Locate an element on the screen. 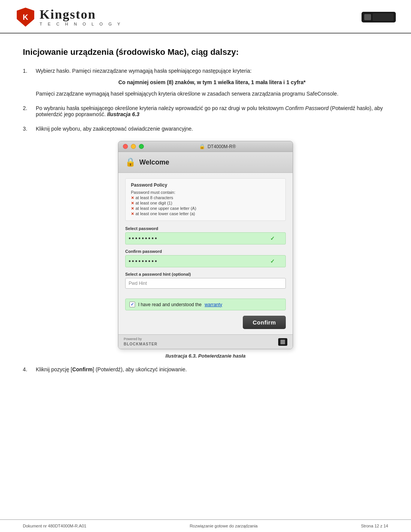 This screenshot has height=532, width=411. window-footer: Powered by BLOCKMASTER is located at coordinates (206, 342).